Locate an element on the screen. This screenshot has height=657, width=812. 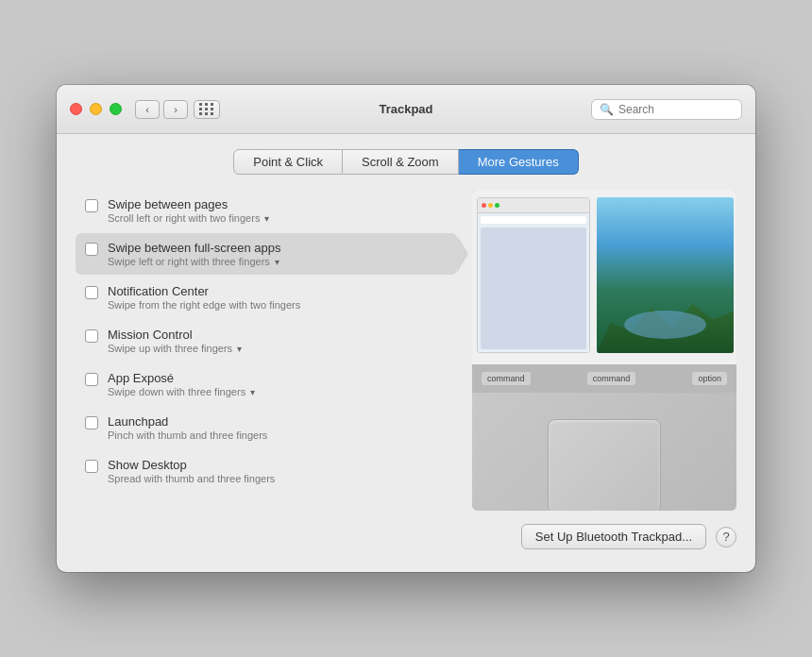
key-command-left: command is located at coordinates (506, 379).